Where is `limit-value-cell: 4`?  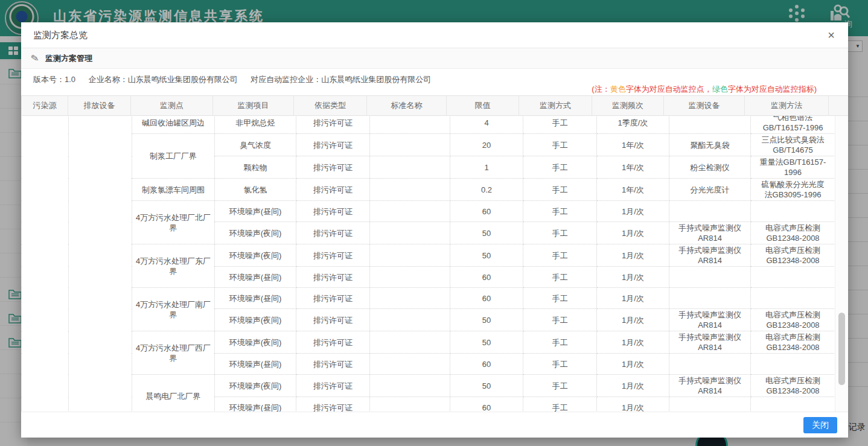 limit-value-cell: 4 is located at coordinates (487, 125).